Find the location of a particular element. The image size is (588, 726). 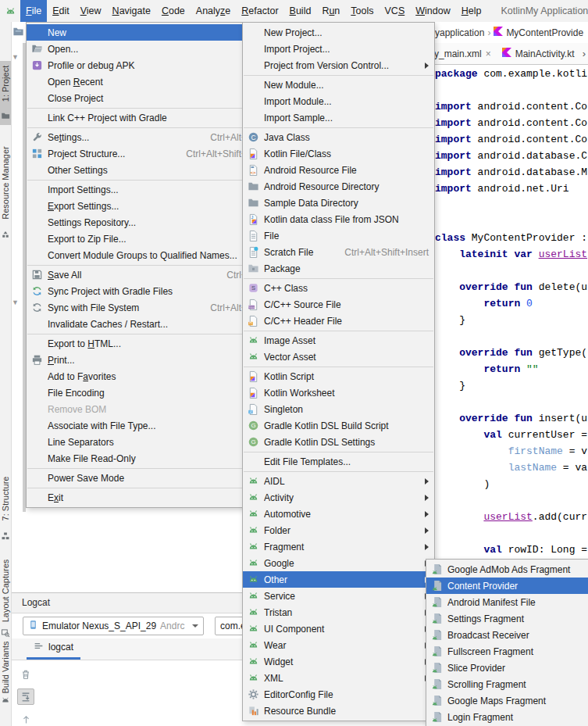

scroll-to-end-button is located at coordinates (26, 697).